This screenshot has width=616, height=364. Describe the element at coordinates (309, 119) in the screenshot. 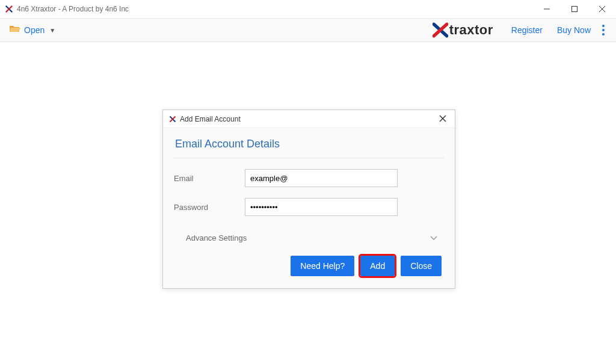

I see `dialog-titlebar: Add Email Account` at that location.